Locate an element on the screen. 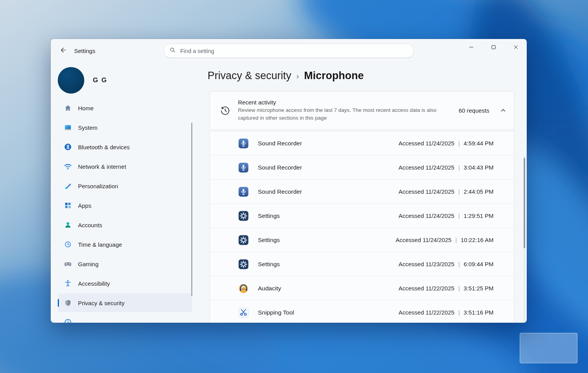 This screenshot has width=588, height=373. accessed-date: Accessed 11/23/2025 is located at coordinates (426, 264).